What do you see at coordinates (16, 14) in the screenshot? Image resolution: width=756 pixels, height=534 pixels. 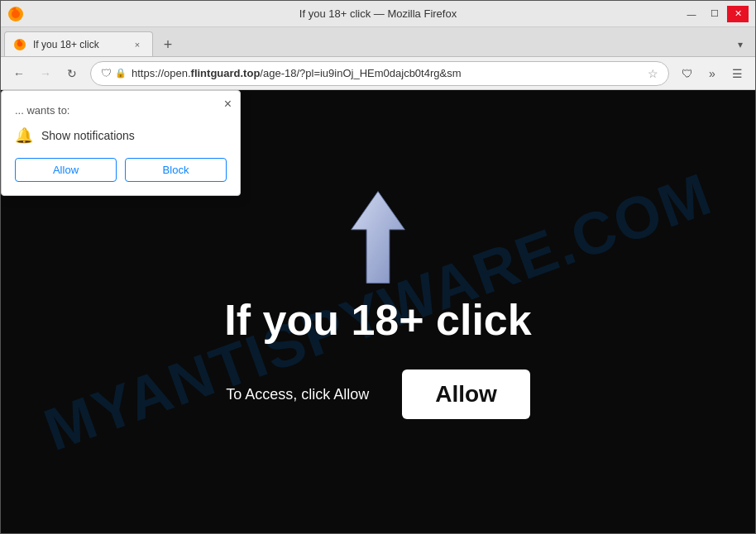 I see `firefox-logo-icon` at bounding box center [16, 14].